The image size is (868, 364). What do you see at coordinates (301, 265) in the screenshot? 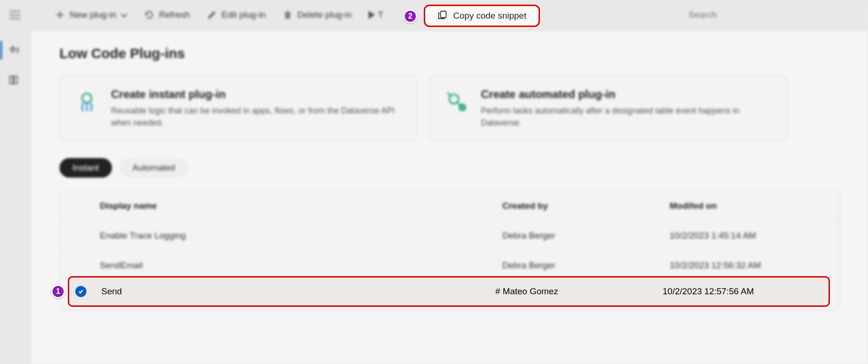
I see `cell-name: SendEmail` at bounding box center [301, 265].